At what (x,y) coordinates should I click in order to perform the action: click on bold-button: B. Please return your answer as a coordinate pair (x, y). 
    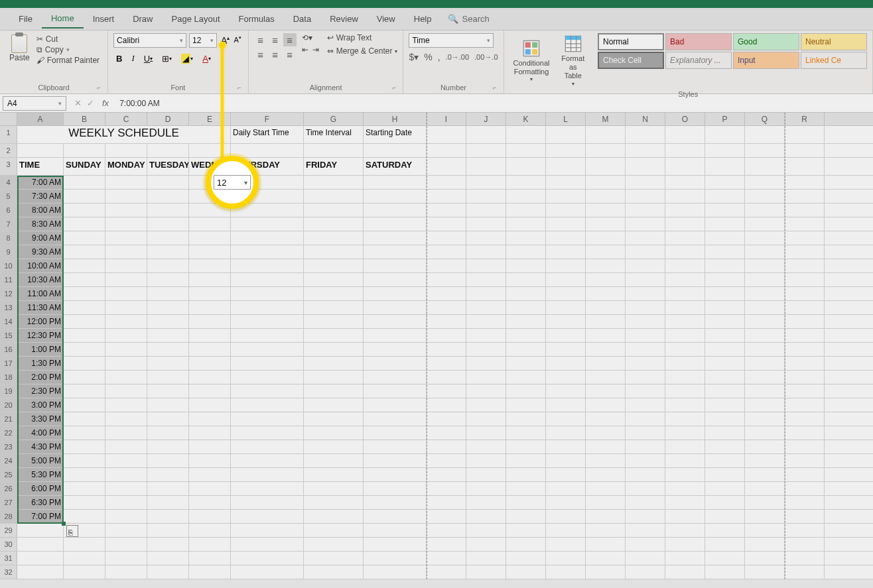
    Looking at the image, I should click on (119, 58).